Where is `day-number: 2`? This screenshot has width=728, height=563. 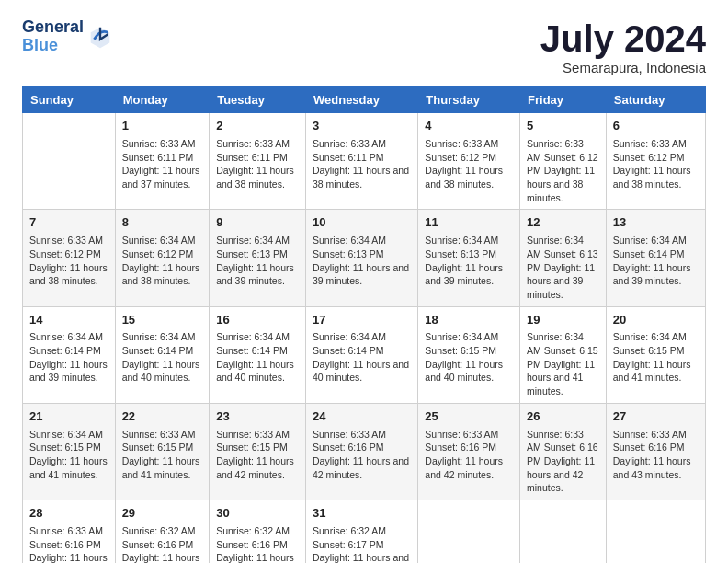 day-number: 2 is located at coordinates (257, 127).